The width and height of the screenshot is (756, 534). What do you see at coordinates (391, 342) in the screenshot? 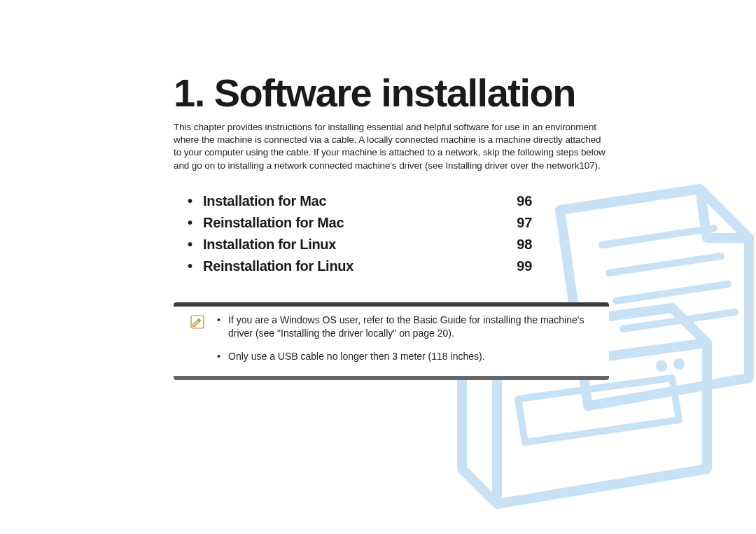
I see `note-box: If you are a Windows OS user, refer to t…` at bounding box center [391, 342].